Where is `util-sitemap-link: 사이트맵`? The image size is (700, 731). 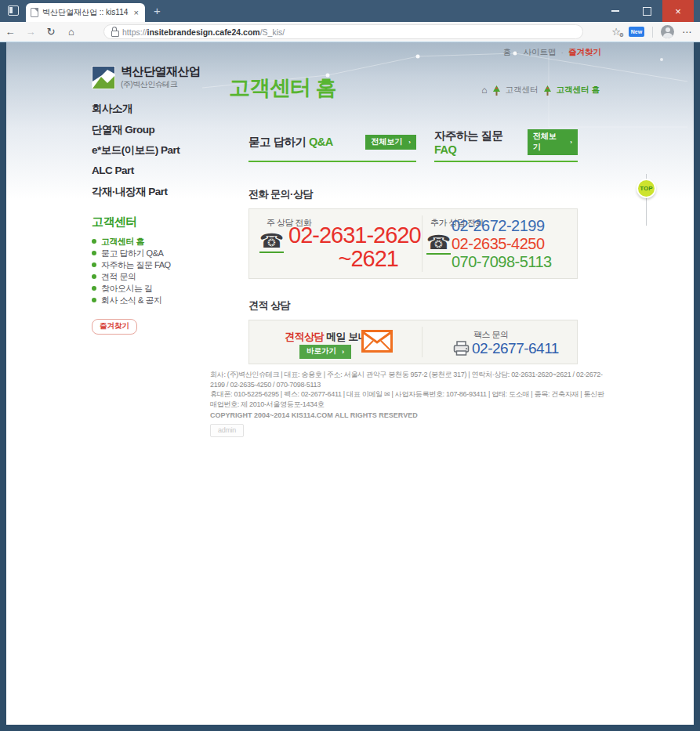
util-sitemap-link: 사이트맵 is located at coordinates (540, 52).